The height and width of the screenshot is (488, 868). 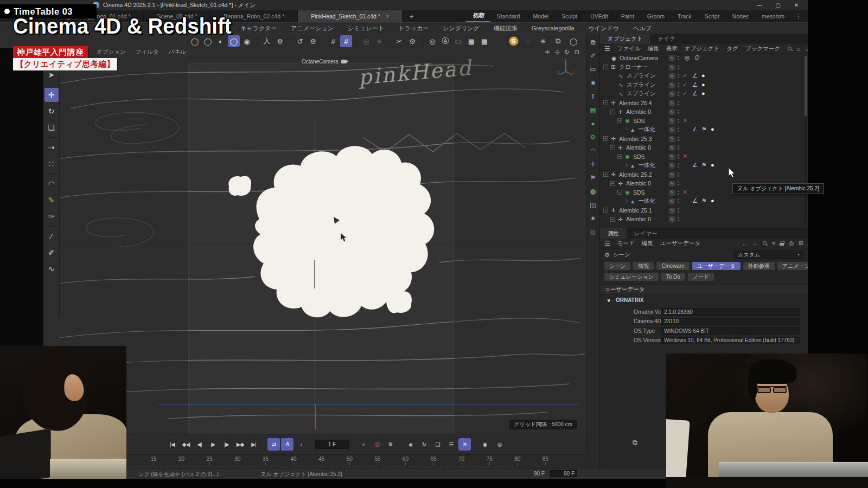 What do you see at coordinates (52, 200) in the screenshot?
I see `spline-pen-tool-icon: ✎` at bounding box center [52, 200].